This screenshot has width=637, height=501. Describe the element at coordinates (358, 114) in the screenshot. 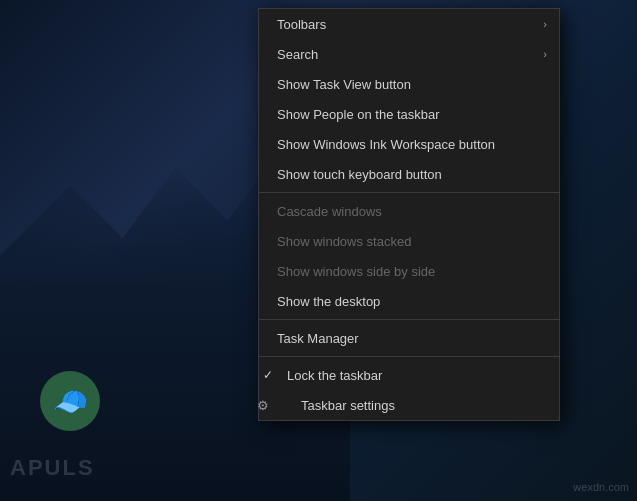

I see `menu-item-label-show-people: Show People on the taskbar` at that location.